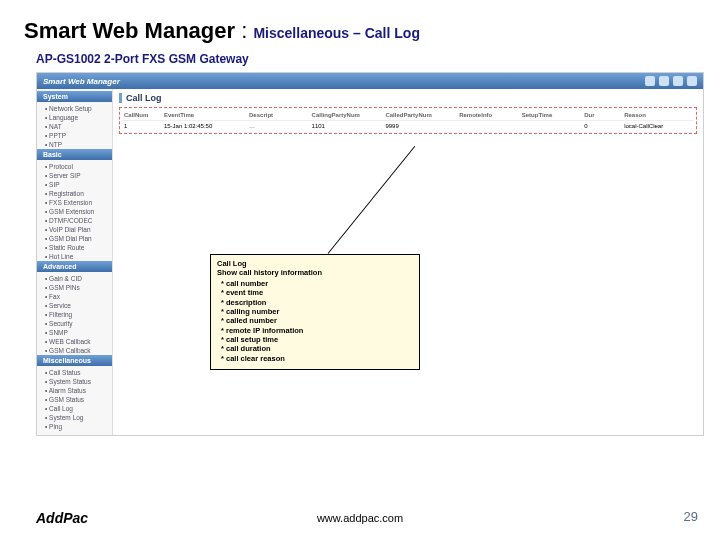 This screenshot has width=720, height=540. What do you see at coordinates (315, 272) in the screenshot?
I see `callout-subtitle: Show call history information` at bounding box center [315, 272].